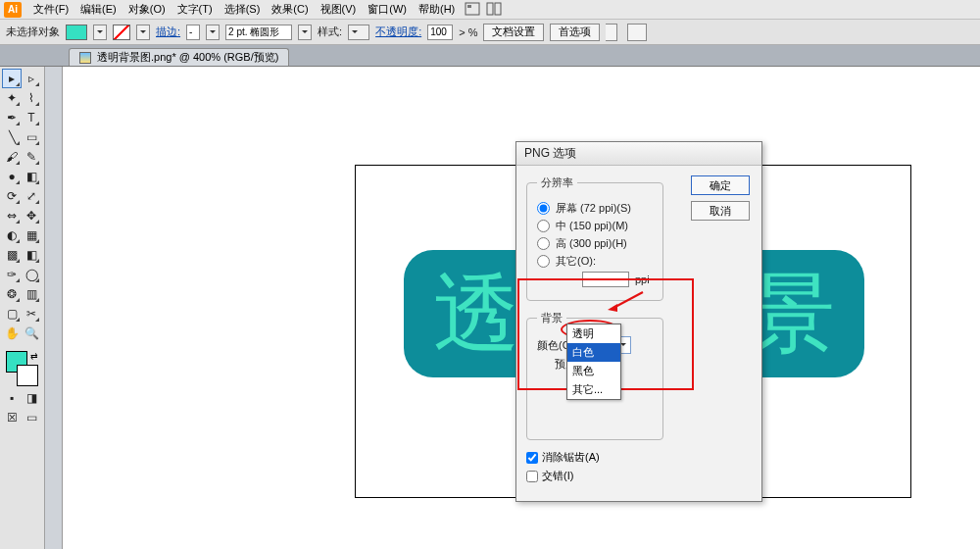 This screenshot has width=980, height=549. What do you see at coordinates (606, 279) in the screenshot?
I see `ppi-input` at bounding box center [606, 279].